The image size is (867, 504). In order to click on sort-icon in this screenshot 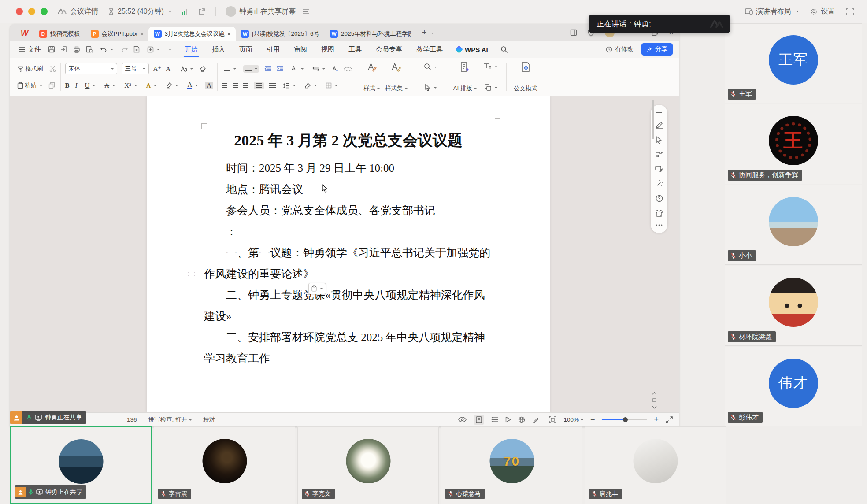, I will do `click(336, 69)`.